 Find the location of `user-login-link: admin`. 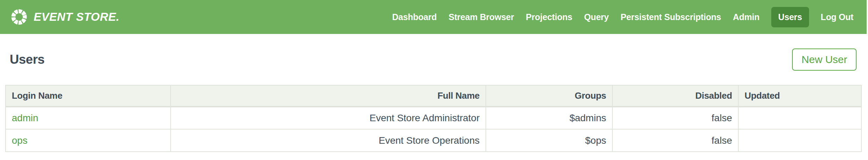

user-login-link: admin is located at coordinates (25, 118).